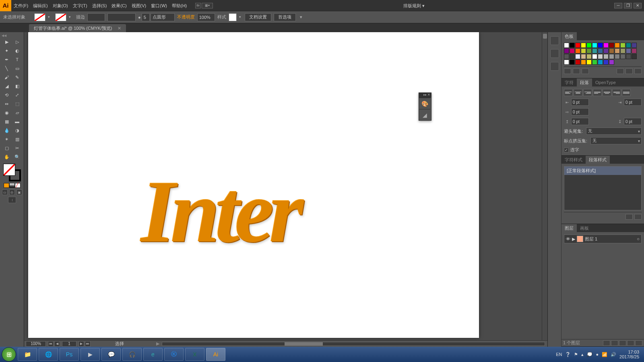  Describe the element at coordinates (174, 354) in the screenshot. I see `task-kugou: Ⓚ` at that location.